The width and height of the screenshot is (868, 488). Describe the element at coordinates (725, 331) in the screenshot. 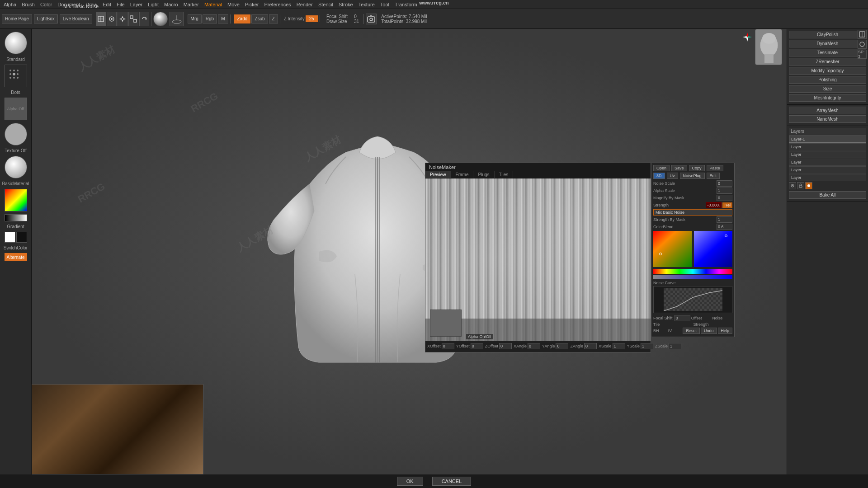

I see `nm-help-btn: Help` at that location.